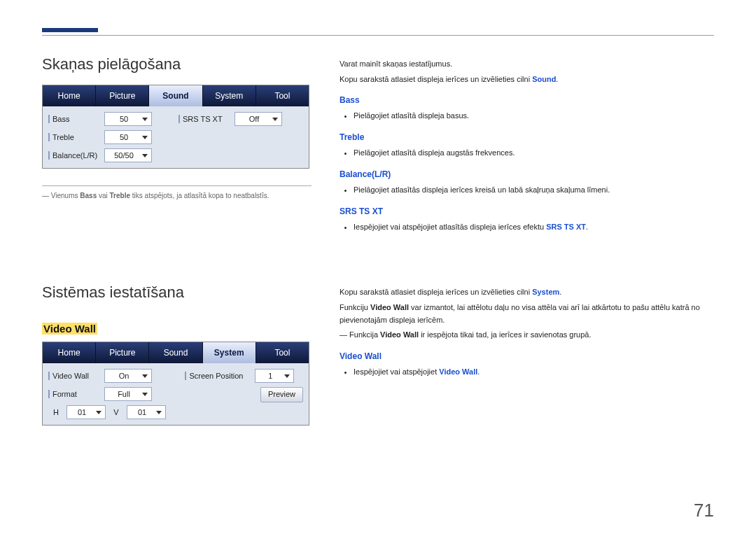 The height and width of the screenshot is (534, 756). I want to click on fn-bass: Bass, so click(88, 196).